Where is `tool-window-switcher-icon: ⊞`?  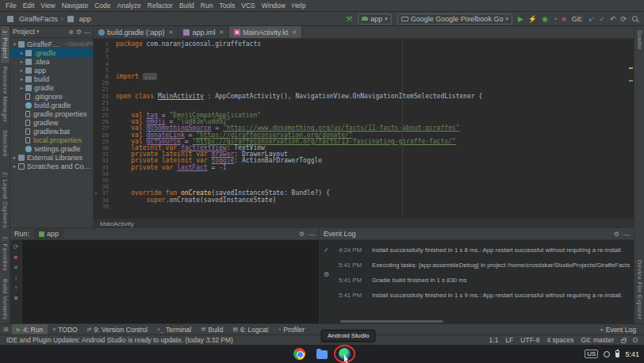 tool-window-switcher-icon: ⊞ is located at coordinates (6, 330).